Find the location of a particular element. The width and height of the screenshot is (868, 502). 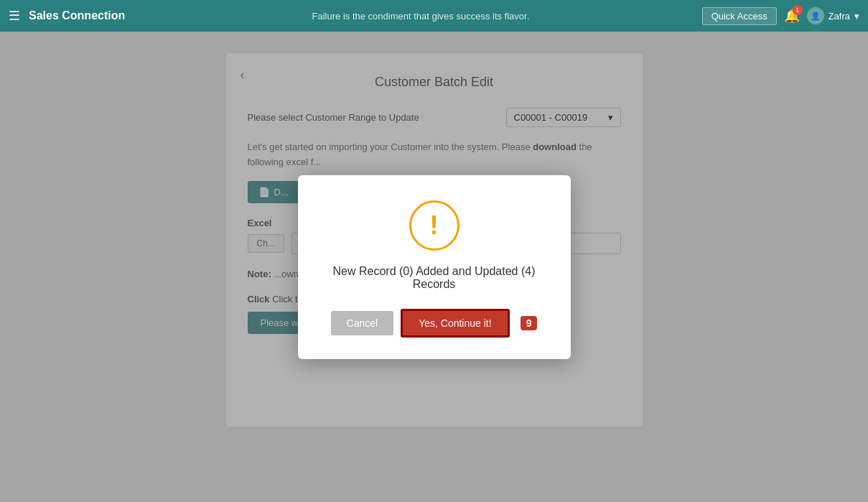

notification-icon: 🔔 1 is located at coordinates (792, 16).